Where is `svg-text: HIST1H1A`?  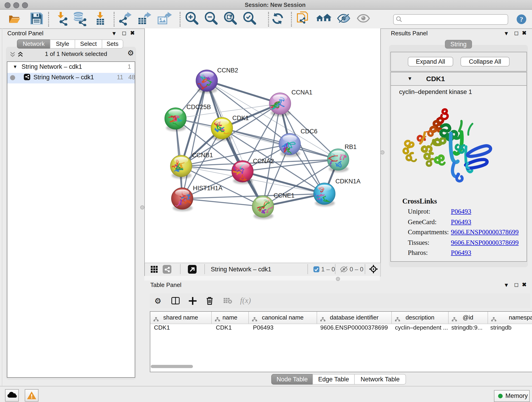
svg-text: HIST1H1A is located at coordinates (208, 188).